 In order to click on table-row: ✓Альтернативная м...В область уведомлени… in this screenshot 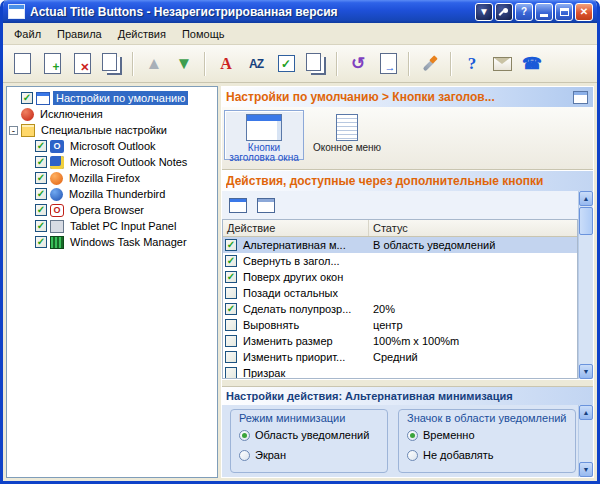, I will do `click(400, 245)`.